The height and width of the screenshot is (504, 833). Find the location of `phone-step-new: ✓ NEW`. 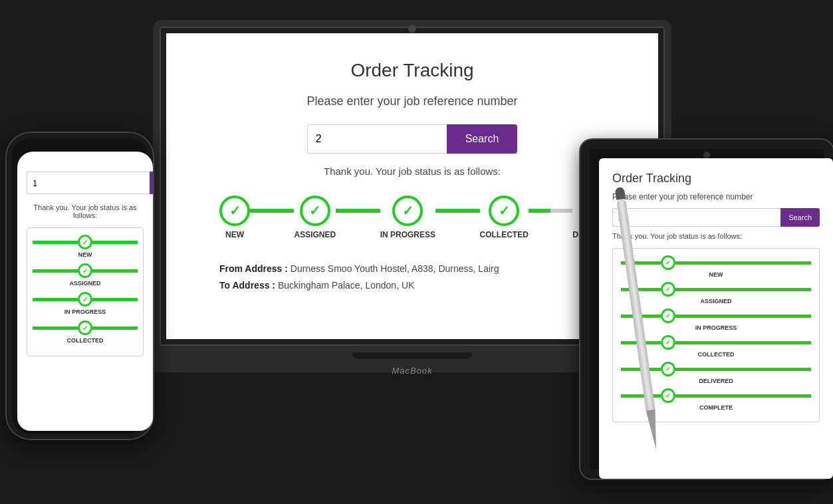

phone-step-new: ✓ NEW is located at coordinates (85, 246).